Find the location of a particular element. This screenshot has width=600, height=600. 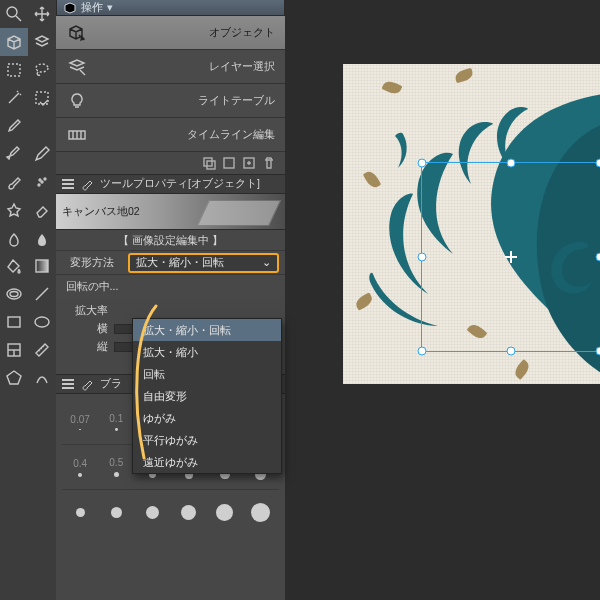

subtool-list: オブジェクト レイヤー選択 ライトテーブル タイムライン編集 is located at coordinates (170, 84).